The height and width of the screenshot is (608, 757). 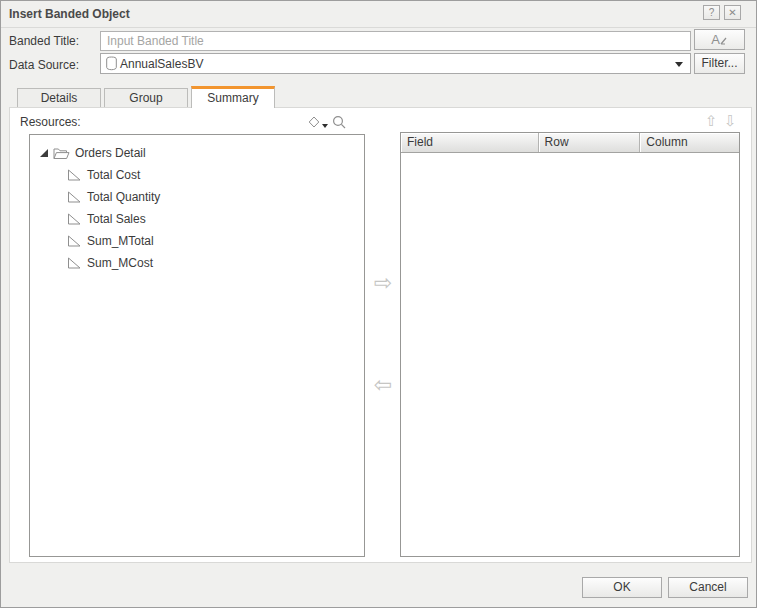 I want to click on move-up-button: ⇧, so click(x=712, y=121).